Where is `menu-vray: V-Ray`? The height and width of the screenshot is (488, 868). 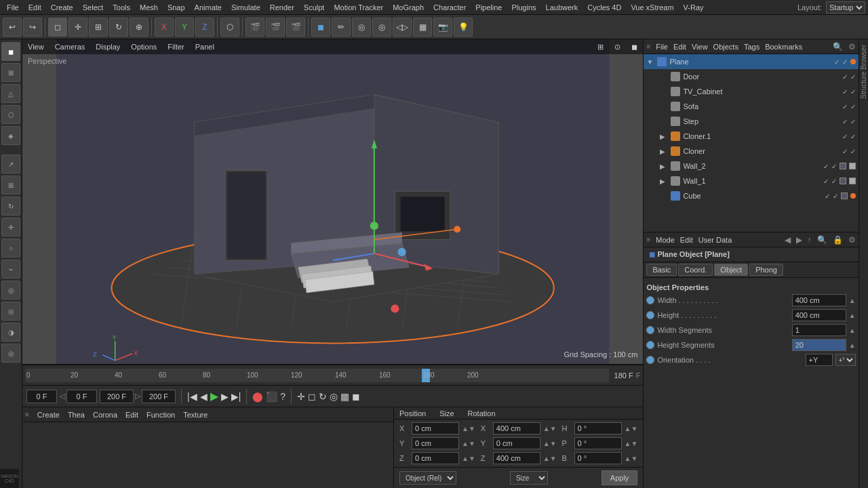 menu-vray: V-Ray is located at coordinates (694, 7).